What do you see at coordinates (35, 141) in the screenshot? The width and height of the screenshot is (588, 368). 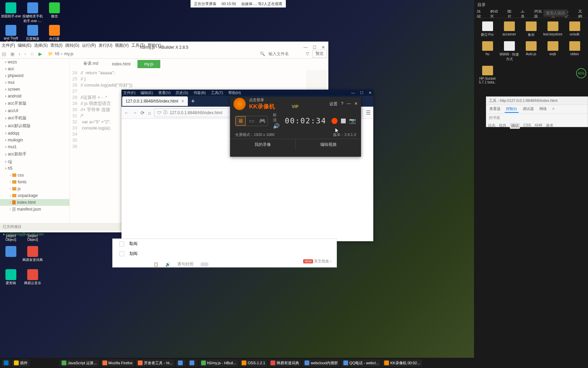 I see `project-tree: › wxzs› acc› phpword› mui› screen› andro…` at bounding box center [35, 141].